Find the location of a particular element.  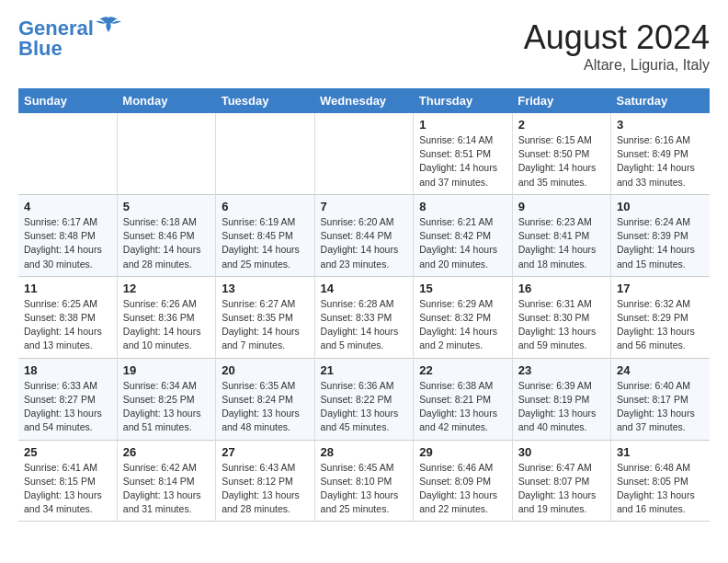

day-info: Sunrise: 6:32 AM Sunset: 8:29 PM Dayligh… is located at coordinates (660, 326).